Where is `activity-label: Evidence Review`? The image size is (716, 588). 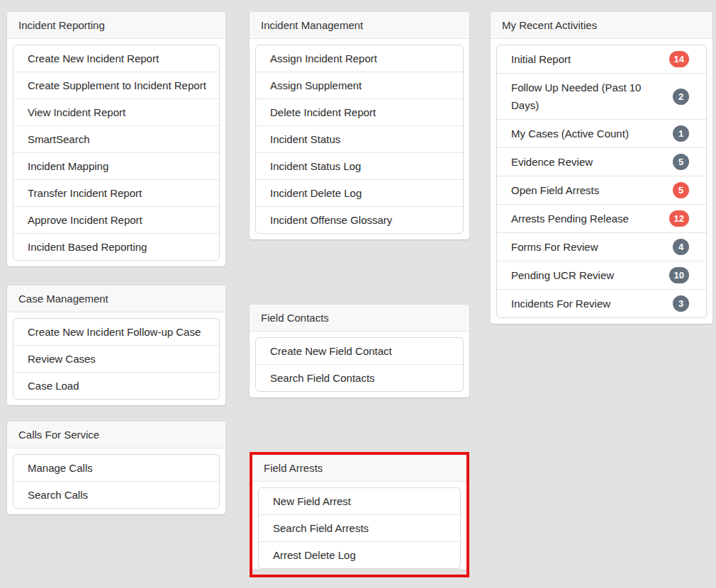 activity-label: Evidence Review is located at coordinates (592, 162).